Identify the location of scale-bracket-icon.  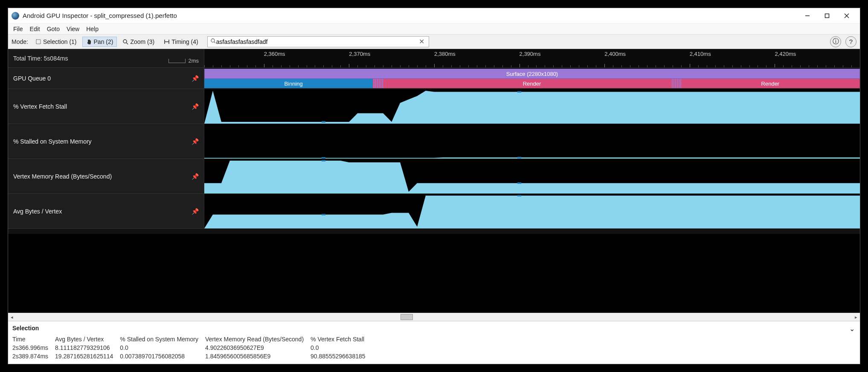
(177, 61).